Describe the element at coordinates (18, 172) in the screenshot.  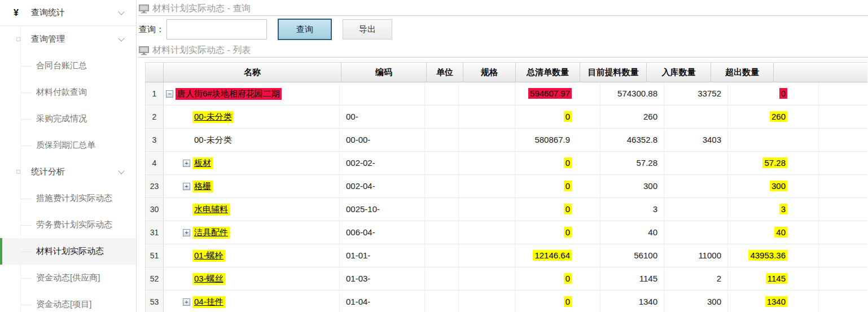
I see `tree-node-icon` at that location.